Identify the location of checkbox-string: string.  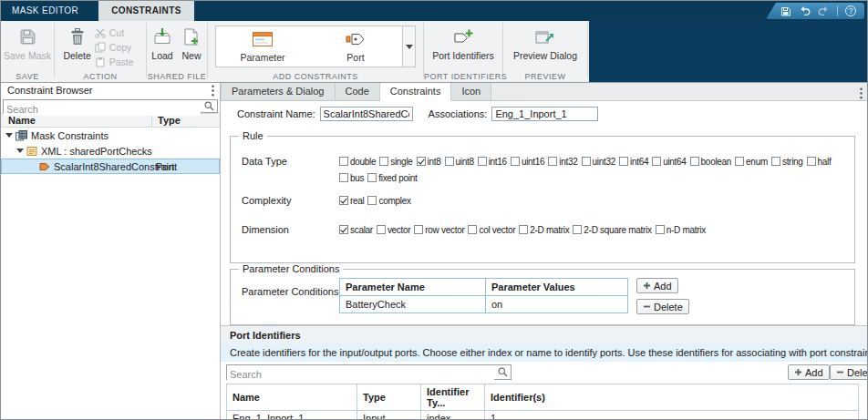
(788, 162).